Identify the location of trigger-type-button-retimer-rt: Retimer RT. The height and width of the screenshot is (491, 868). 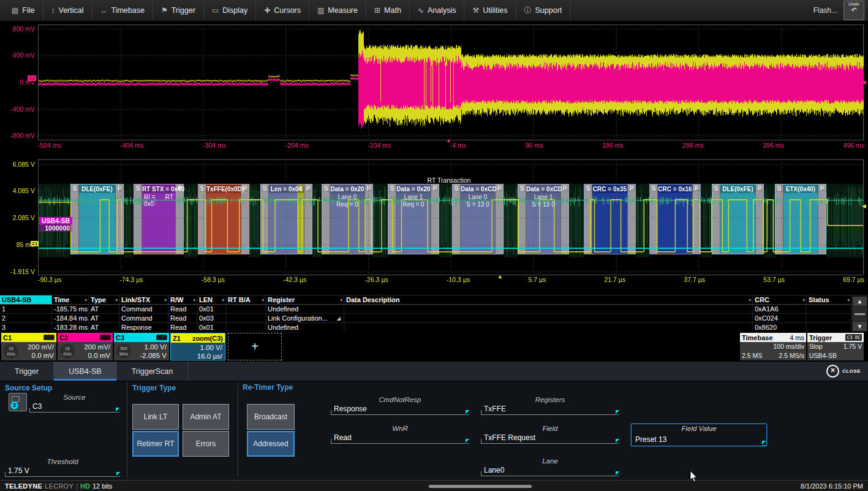
(156, 444).